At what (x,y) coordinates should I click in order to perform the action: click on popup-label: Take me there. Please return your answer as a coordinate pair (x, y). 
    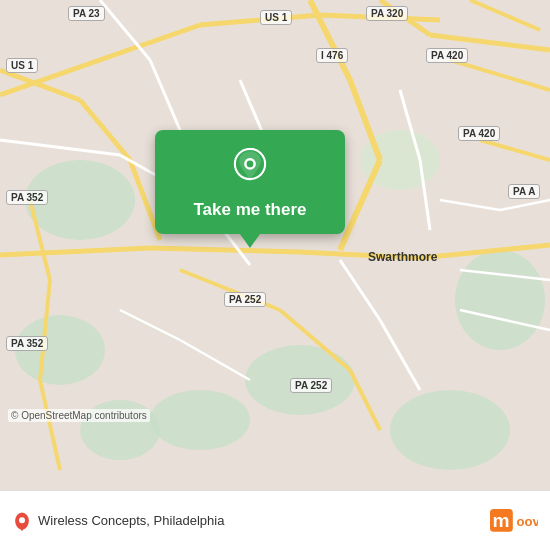
    Looking at the image, I should click on (250, 217).